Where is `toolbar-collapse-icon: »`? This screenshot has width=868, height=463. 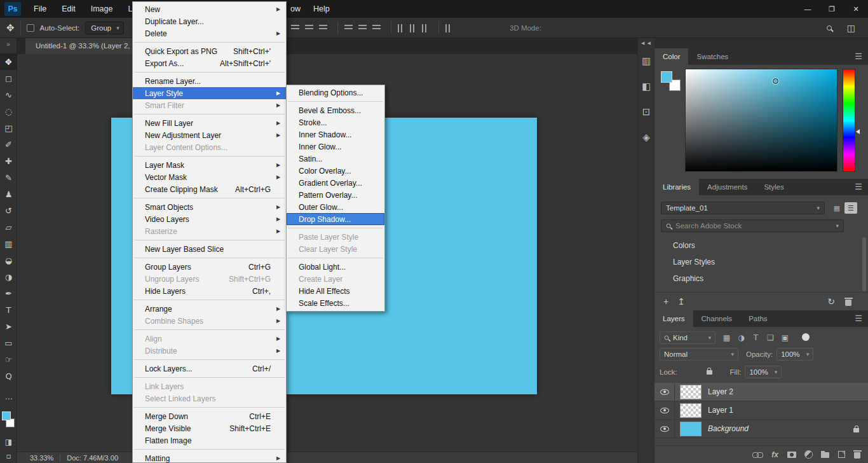
toolbar-collapse-icon: » is located at coordinates (8, 44).